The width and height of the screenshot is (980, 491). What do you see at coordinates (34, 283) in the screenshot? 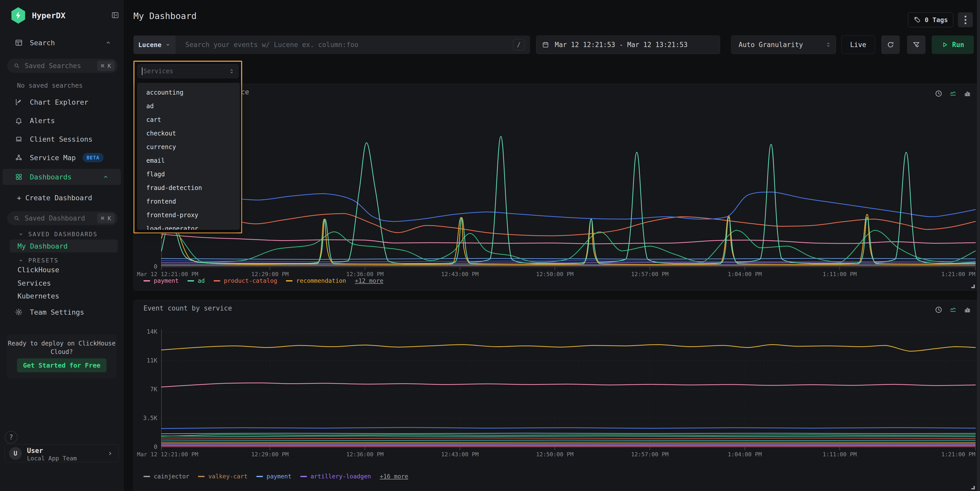
I see `sidebar-item-services: Services` at bounding box center [34, 283].